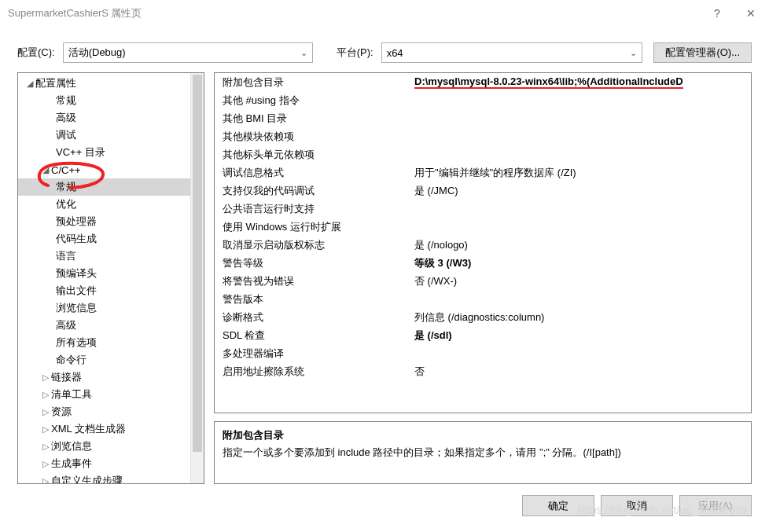  I want to click on property-row: 支持仅我的代码调试是 (/JMC), so click(483, 190).